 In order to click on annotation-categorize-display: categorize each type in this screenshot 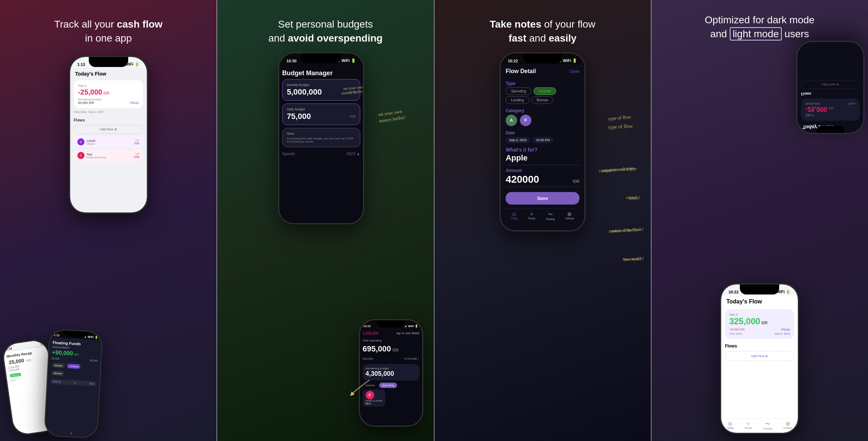, I will do `click(616, 170)`.